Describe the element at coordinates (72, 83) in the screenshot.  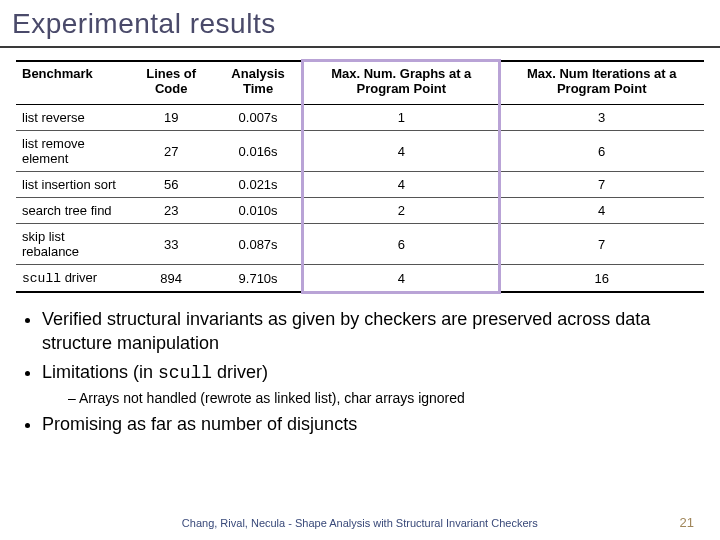
I see `col-benchmark: Benchmark` at that location.